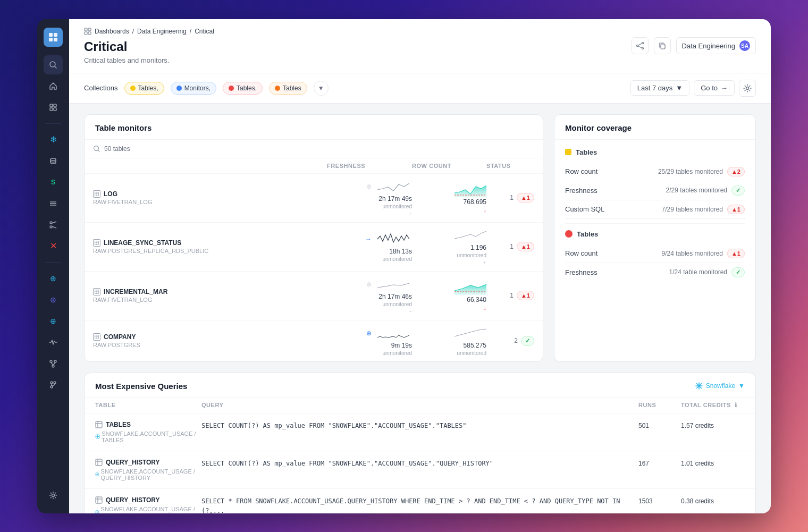 The height and width of the screenshot is (532, 808). Describe the element at coordinates (210, 243) in the screenshot. I see `table-name: LINEAGE_SYNC_STATUS` at that location.